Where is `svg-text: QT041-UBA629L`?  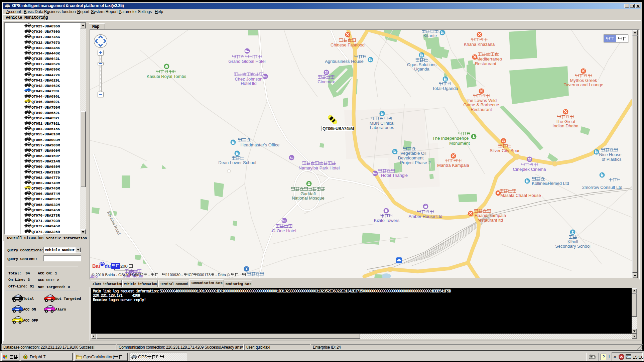 svg-text: QT041-UBA629L is located at coordinates (46, 80).